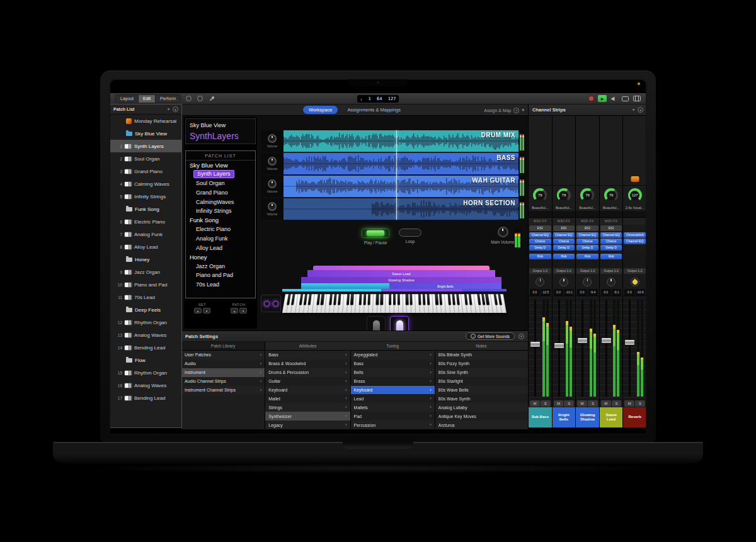 The image size is (756, 542). What do you see at coordinates (223, 355) in the screenshot?
I see `library-item: User Patches` at bounding box center [223, 355].